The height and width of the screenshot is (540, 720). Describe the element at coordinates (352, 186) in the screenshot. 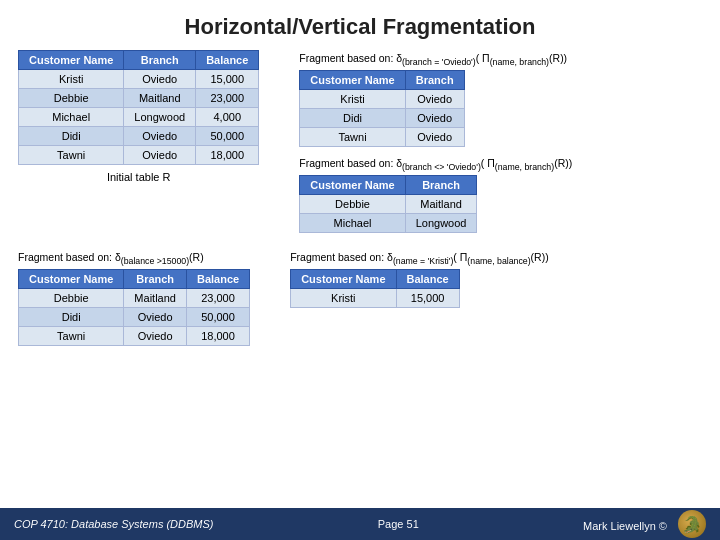

I see `fbno-col-name: Customer Name` at that location.